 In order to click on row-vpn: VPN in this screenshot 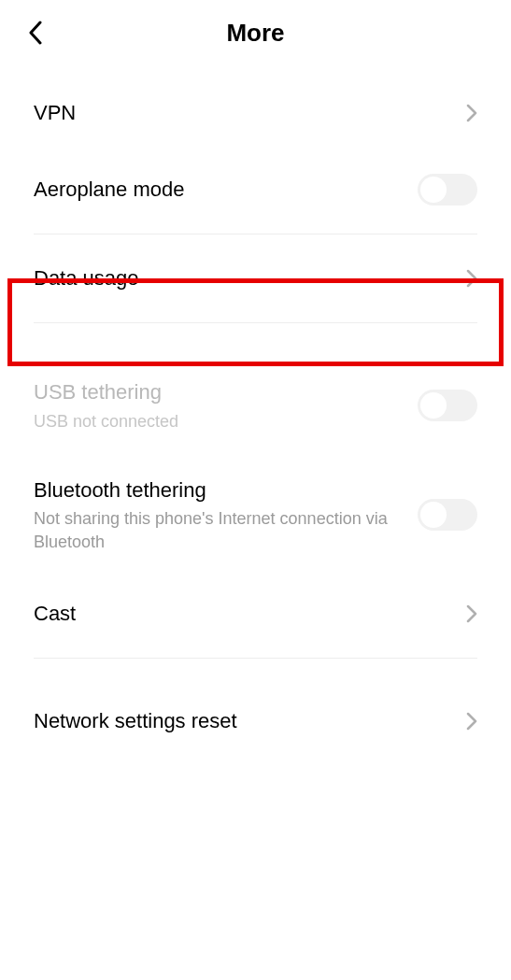, I will do `click(256, 113)`.